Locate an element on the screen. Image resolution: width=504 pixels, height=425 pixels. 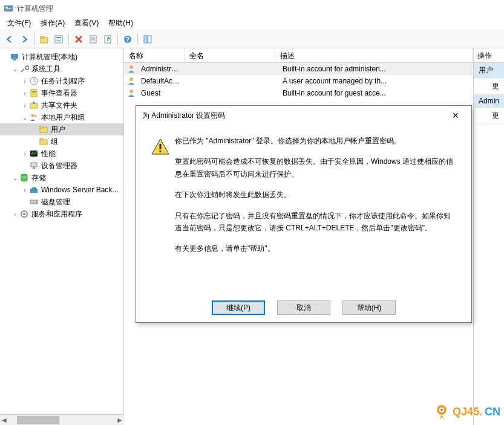
dialog-p2: 重置此密码可能会造成不可恢复的数据丢失。由于安全原因，Windows 通过使相应… is located at coordinates (316, 168).